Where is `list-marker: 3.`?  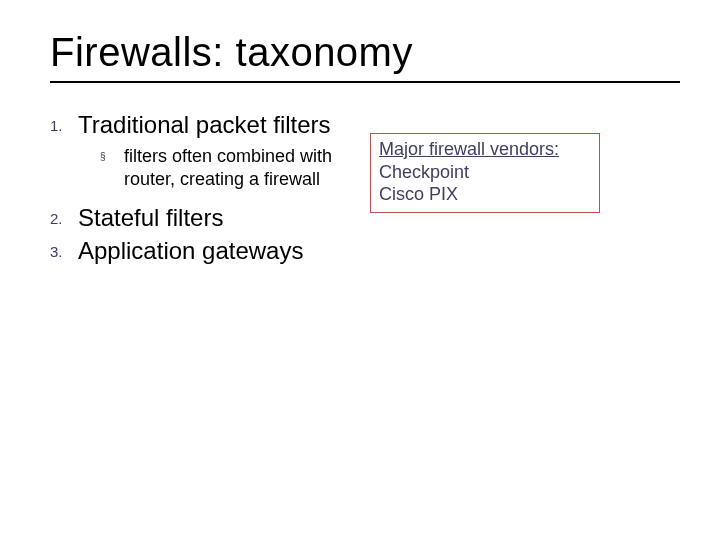
list-marker: 3. is located at coordinates (64, 248).